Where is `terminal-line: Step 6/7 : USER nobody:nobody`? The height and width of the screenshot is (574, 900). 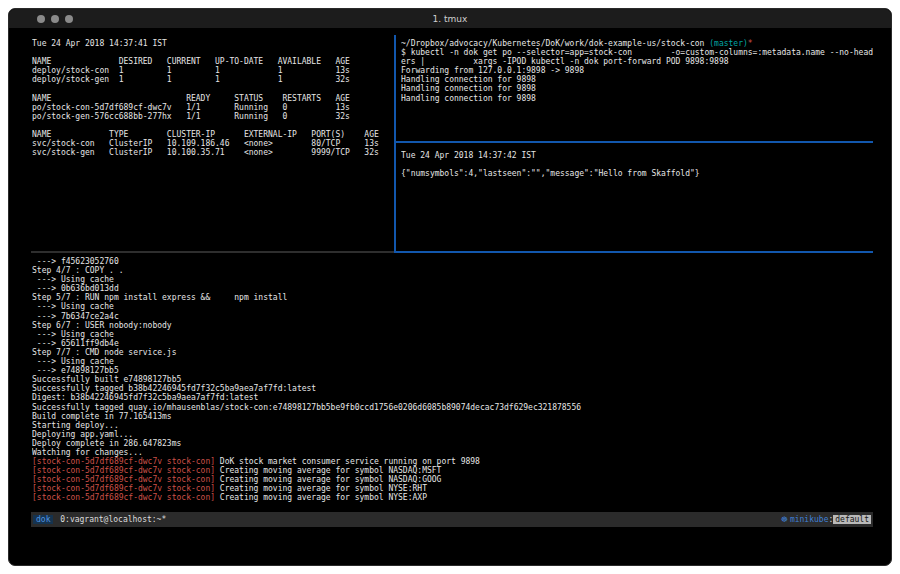 terminal-line: Step 6/7 : USER nobody:nobody is located at coordinates (452, 326).